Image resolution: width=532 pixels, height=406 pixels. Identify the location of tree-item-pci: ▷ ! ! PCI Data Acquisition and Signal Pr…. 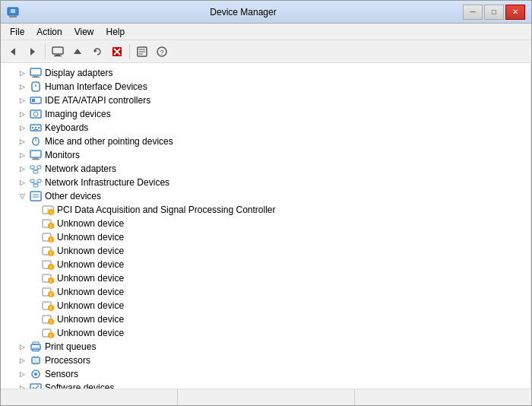
(266, 210).